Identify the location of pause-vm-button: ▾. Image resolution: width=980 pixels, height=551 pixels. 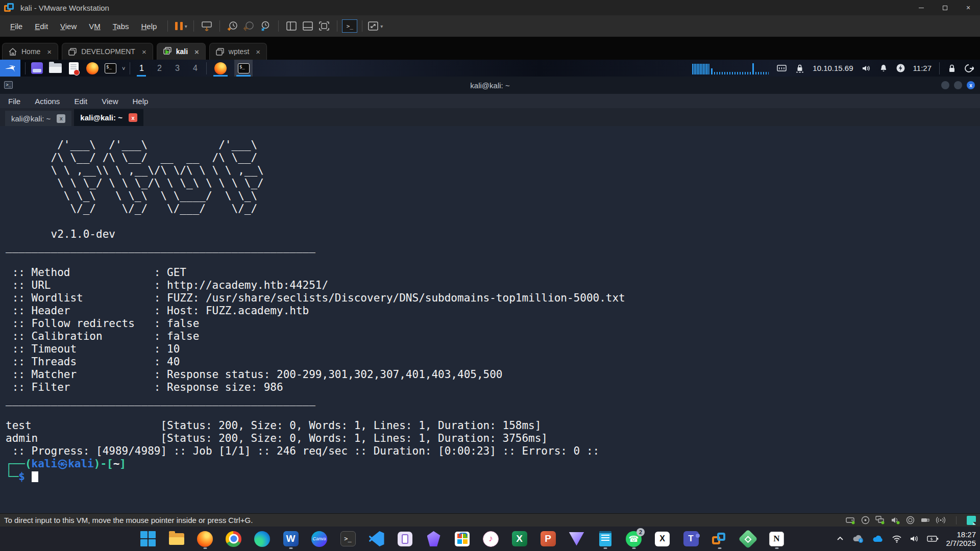
(181, 26).